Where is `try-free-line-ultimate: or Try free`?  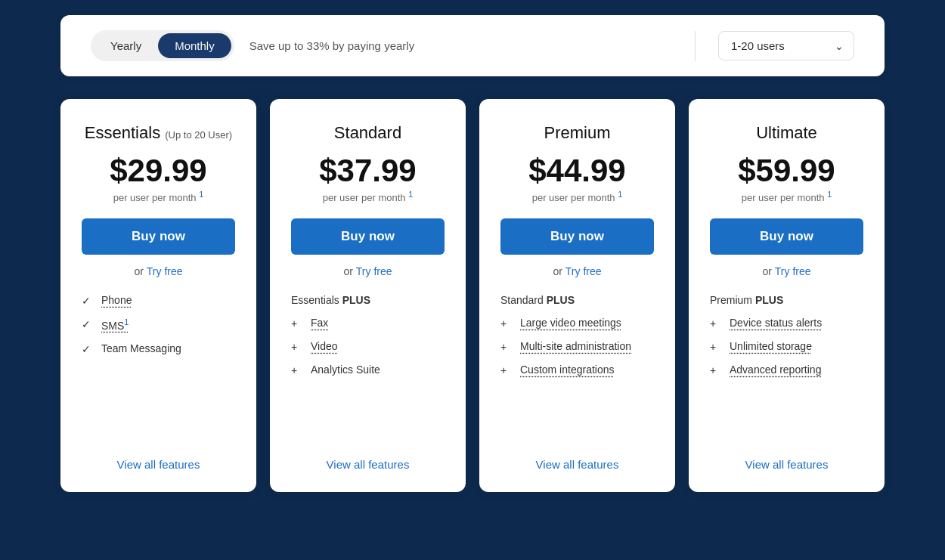
try-free-line-ultimate: or Try free is located at coordinates (786, 271).